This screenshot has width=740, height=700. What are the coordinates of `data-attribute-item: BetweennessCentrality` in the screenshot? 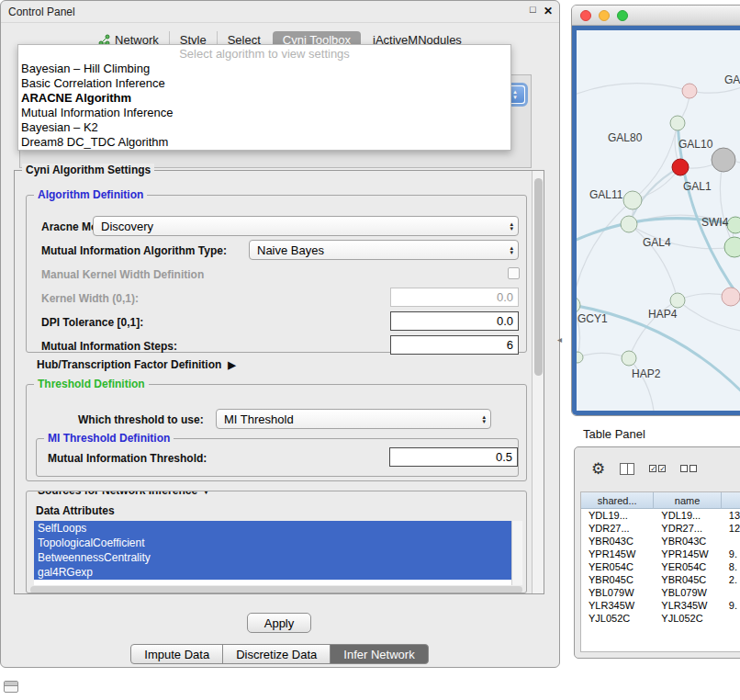 It's located at (273, 558).